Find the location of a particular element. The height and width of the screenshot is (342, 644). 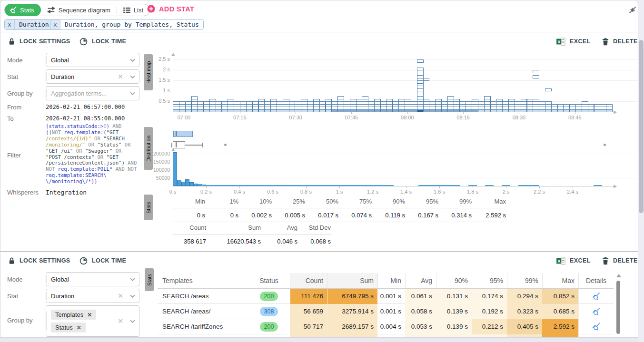

collapse-icon is located at coordinates (633, 10).